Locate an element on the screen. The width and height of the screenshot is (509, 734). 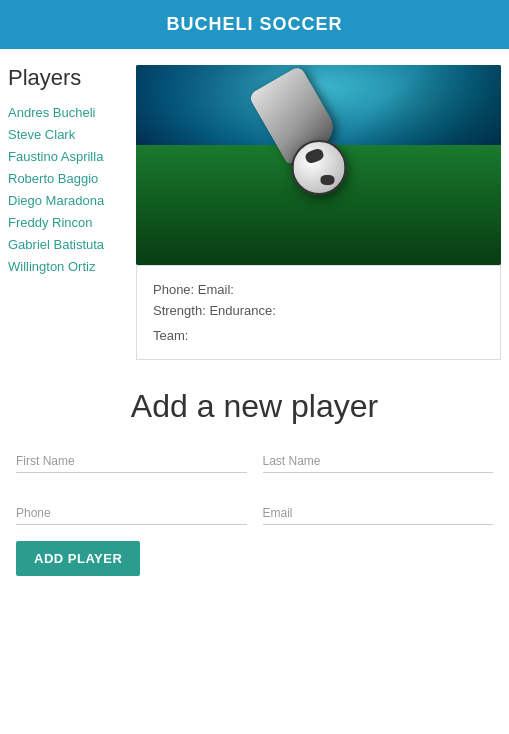
phone-label: Phone: is located at coordinates (174, 290).